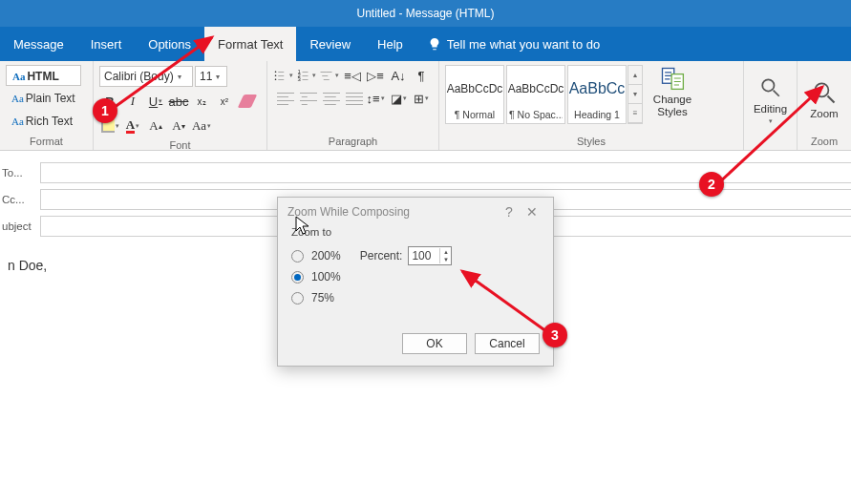 The image size is (851, 504). I want to click on change-styles-button: Change Styles, so click(672, 92).